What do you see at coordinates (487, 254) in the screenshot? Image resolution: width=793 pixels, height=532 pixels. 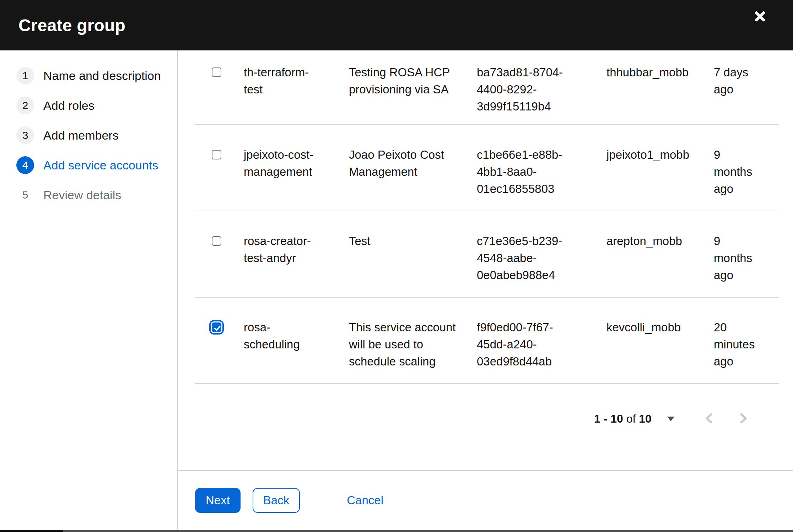 I see `table-row: rosa-creator-test-andyr Test c71e36e5-b2…` at bounding box center [487, 254].